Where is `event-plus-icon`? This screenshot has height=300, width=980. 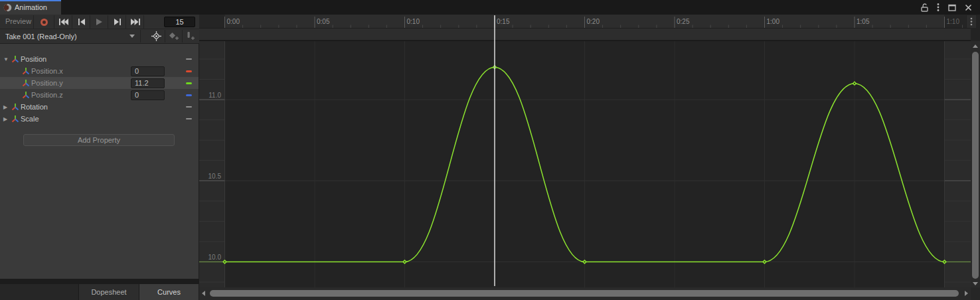
event-plus-icon is located at coordinates (191, 36).